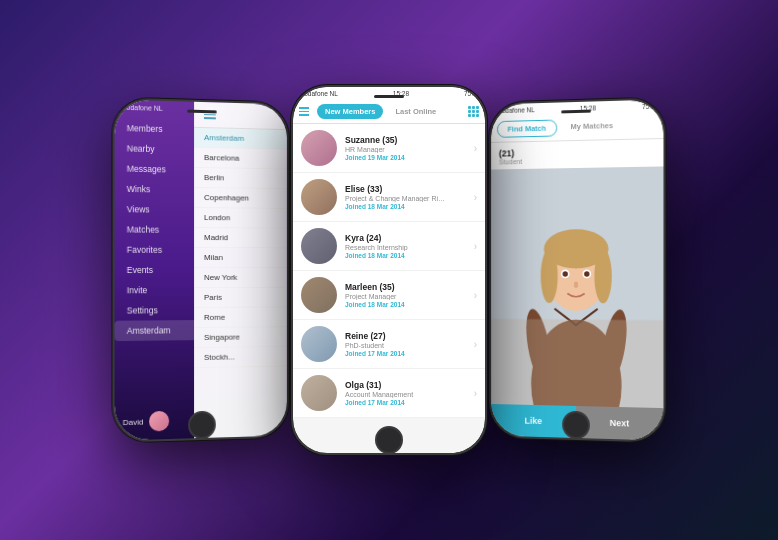  What do you see at coordinates (416, 112) in the screenshot?
I see `tab-last-online: Last Online` at bounding box center [416, 112].